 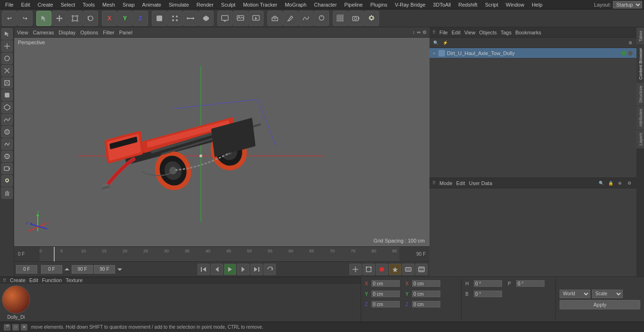 I want to click on apply-button: Apply, so click(x=600, y=305).